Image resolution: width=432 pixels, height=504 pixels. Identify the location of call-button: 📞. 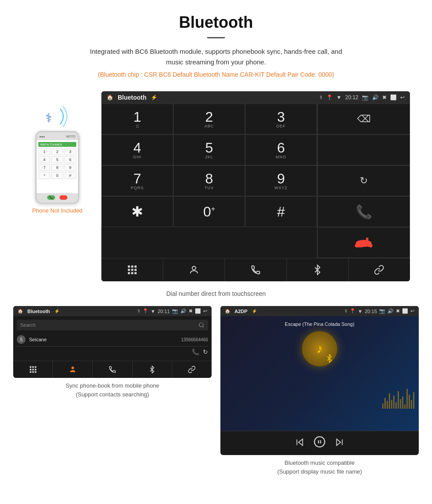
(364, 212).